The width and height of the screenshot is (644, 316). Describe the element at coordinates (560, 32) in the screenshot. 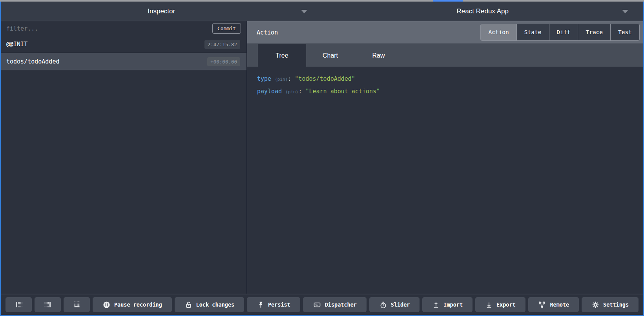

I see `detail-tab-group: Action State Diff Trace Test` at that location.